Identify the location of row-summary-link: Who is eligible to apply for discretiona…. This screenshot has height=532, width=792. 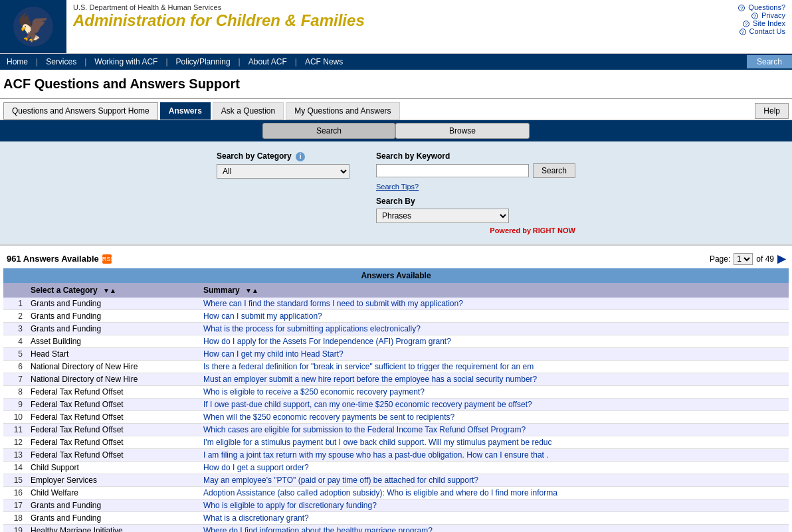
(290, 505).